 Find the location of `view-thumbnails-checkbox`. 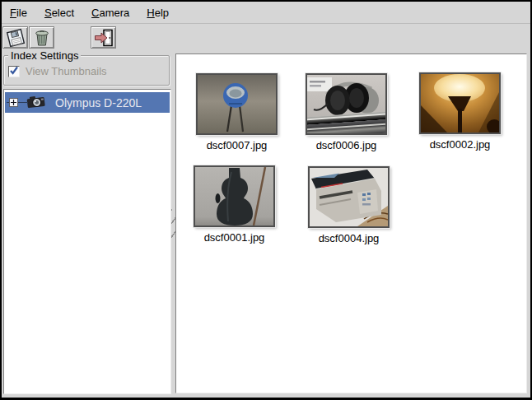

view-thumbnails-checkbox is located at coordinates (14, 72).